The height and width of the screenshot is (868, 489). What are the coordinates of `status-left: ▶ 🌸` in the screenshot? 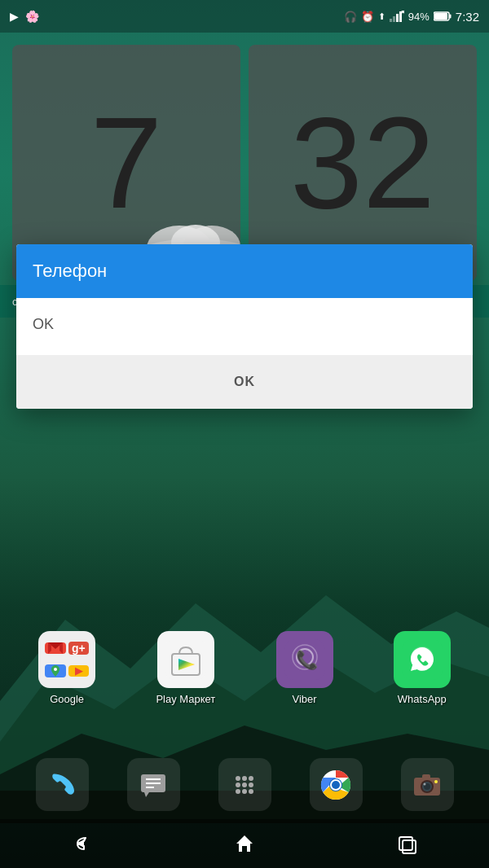 It's located at (24, 16).